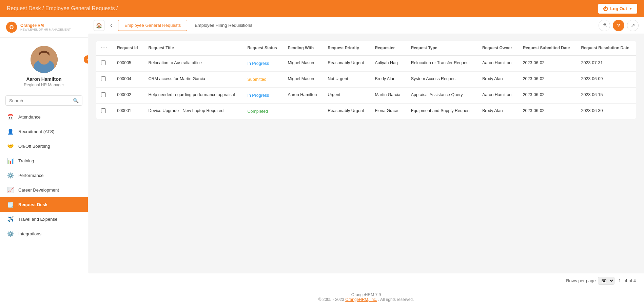  I want to click on filter-button: ⚗, so click(604, 25).